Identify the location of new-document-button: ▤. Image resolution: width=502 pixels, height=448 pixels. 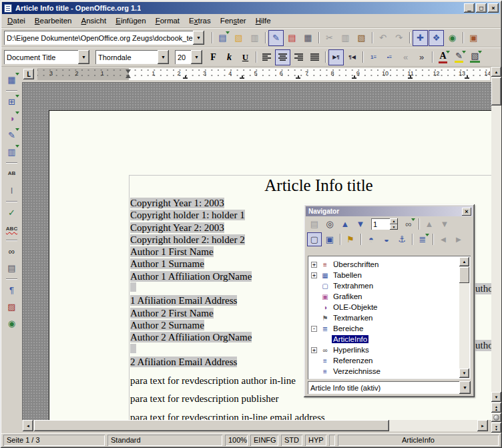
(223, 38).